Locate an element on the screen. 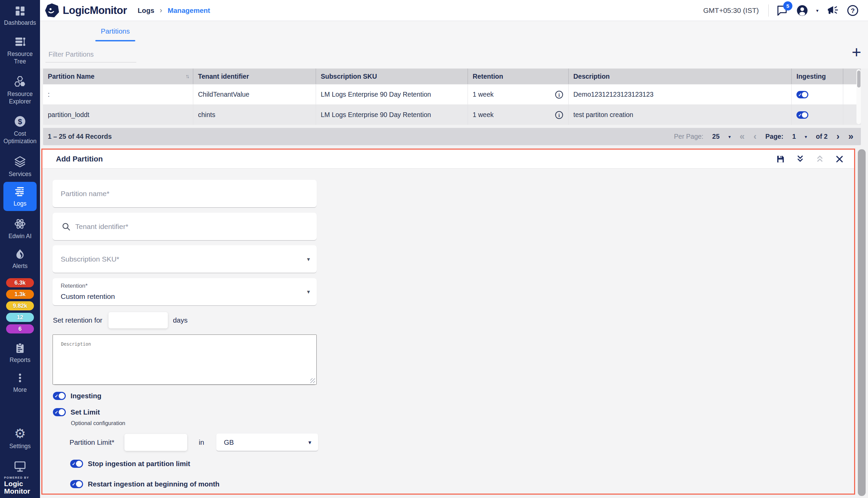 This screenshot has width=868, height=498. sidebar-item-console is located at coordinates (20, 466).